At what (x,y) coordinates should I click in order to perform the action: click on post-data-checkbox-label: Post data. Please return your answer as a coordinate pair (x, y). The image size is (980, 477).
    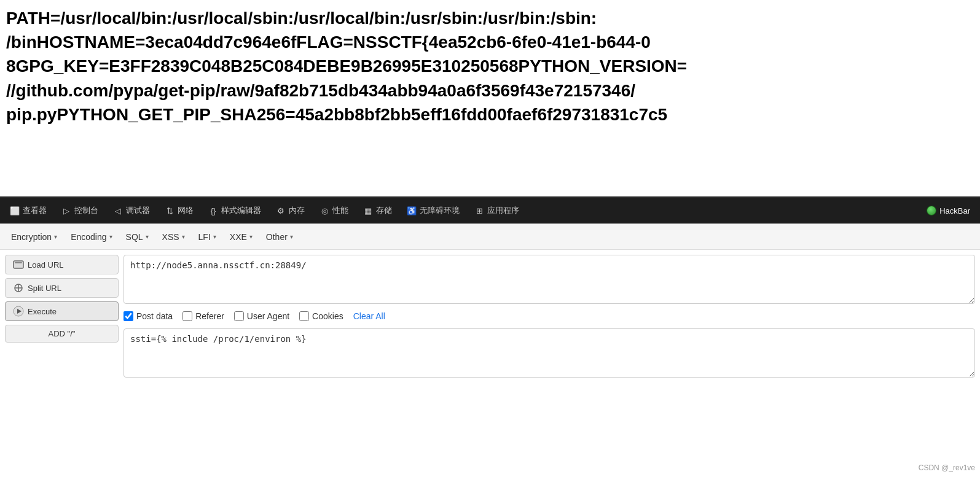
    Looking at the image, I should click on (148, 316).